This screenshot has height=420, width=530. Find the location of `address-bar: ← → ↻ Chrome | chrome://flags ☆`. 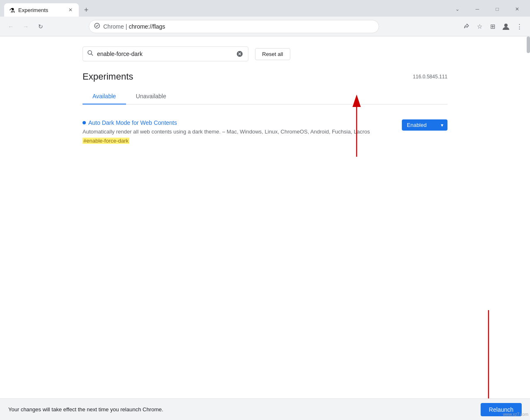

address-bar: ← → ↻ Chrome | chrome://flags ☆ is located at coordinates (265, 27).